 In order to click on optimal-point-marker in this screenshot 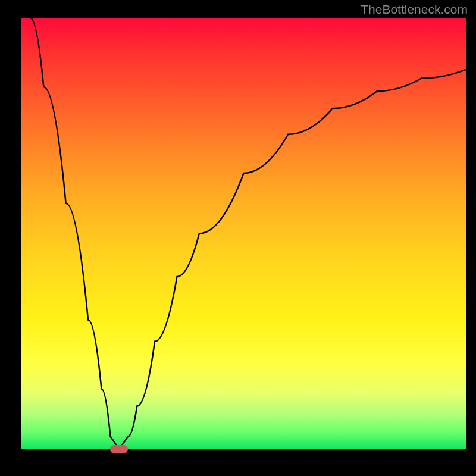, I will do `click(119, 449)`.